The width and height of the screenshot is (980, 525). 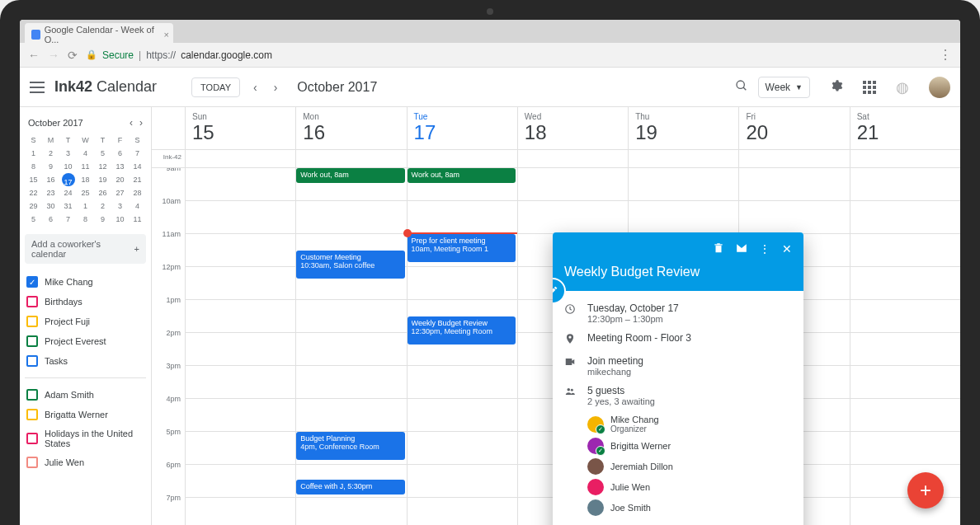 What do you see at coordinates (54, 55) in the screenshot?
I see `forward-button: →` at bounding box center [54, 55].